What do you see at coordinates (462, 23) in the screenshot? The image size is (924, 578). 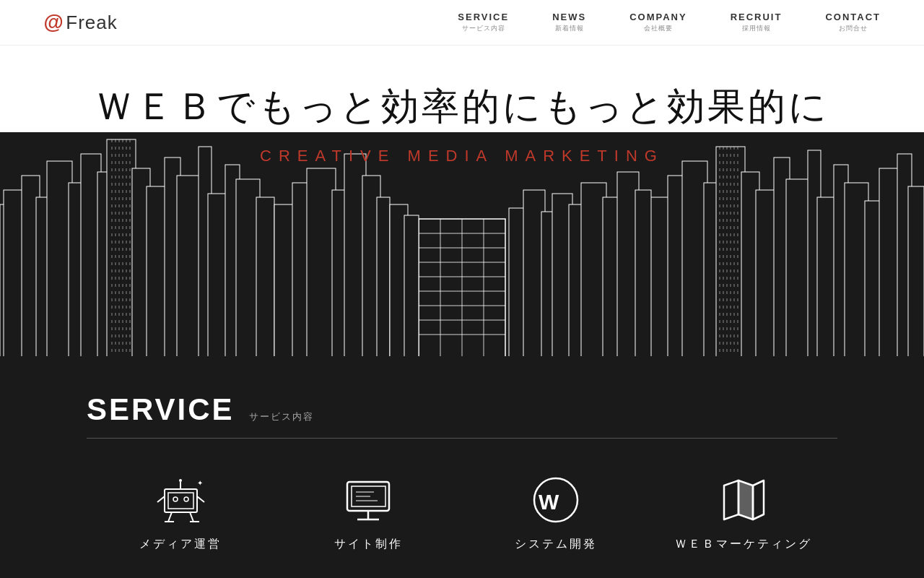 I see `header: @ Freak SERVICE サービス内容 NEWS 新着情報 COMPANY…` at bounding box center [462, 23].